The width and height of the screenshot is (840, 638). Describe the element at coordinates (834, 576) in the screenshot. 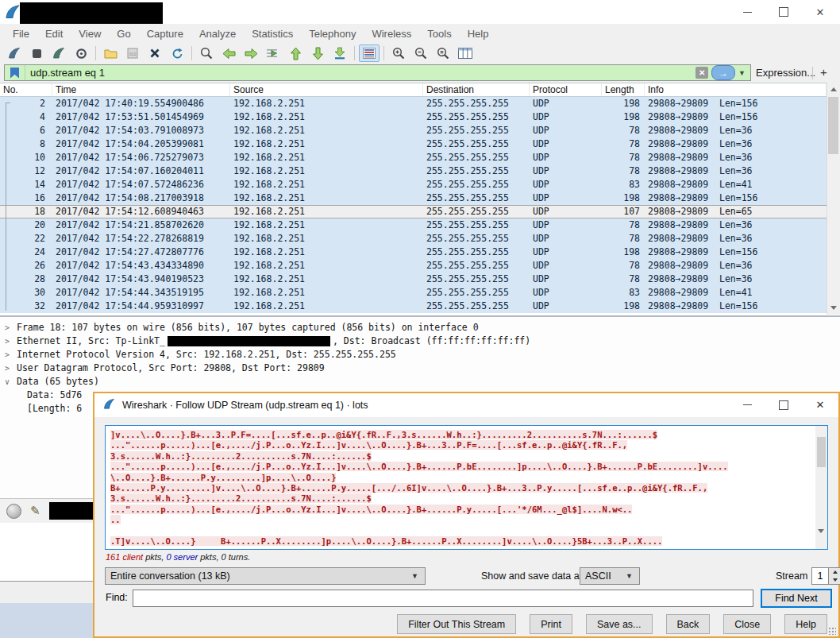

I see `stepper-buttons` at that location.